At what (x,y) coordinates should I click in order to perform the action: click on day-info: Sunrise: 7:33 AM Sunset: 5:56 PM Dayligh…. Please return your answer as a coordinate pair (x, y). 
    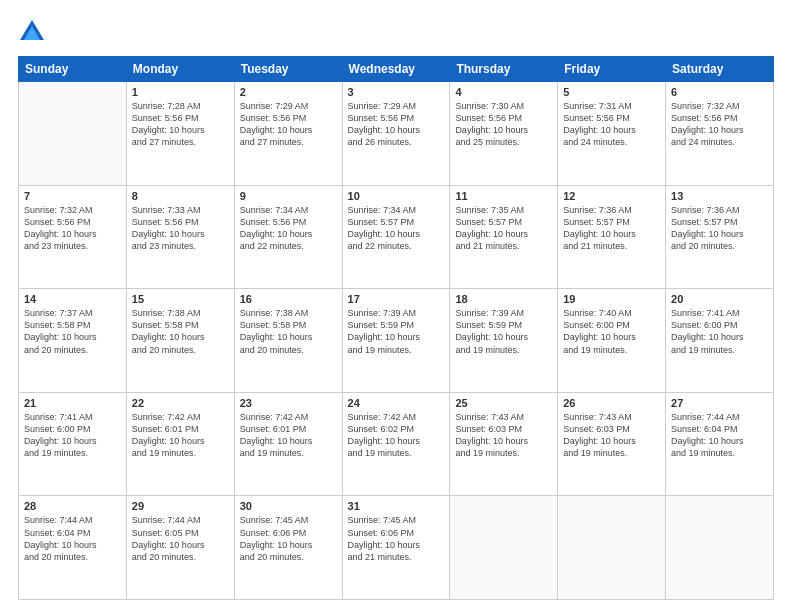
    Looking at the image, I should click on (180, 228).